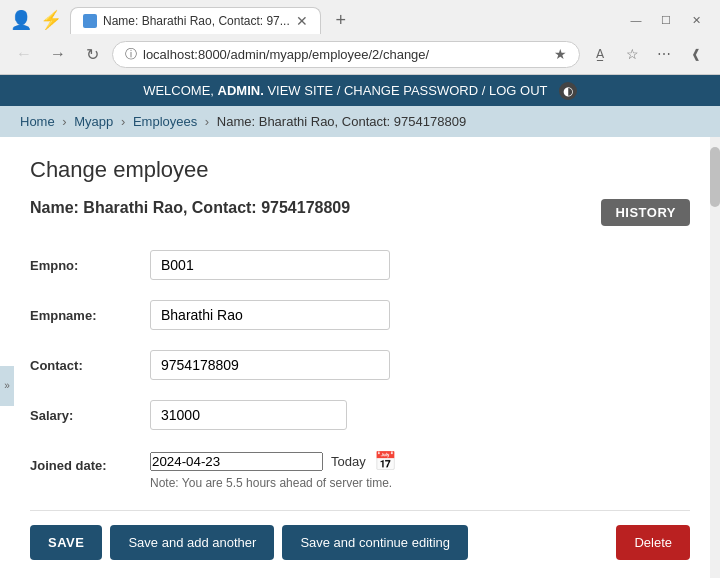 The width and height of the screenshot is (720, 578). What do you see at coordinates (302, 21) in the screenshot?
I see `tab-close-button: ✕` at bounding box center [302, 21].